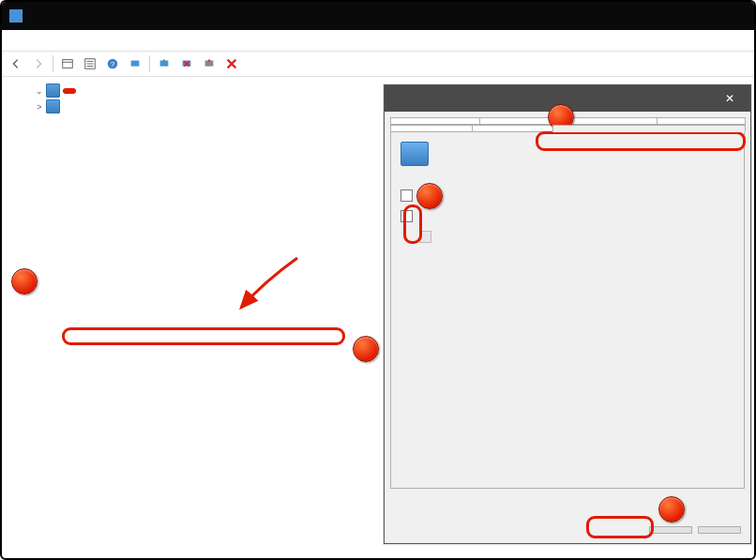 Image resolution: width=756 pixels, height=560 pixels. What do you see at coordinates (435, 121) in the screenshot?
I see `tab-general` at bounding box center [435, 121].